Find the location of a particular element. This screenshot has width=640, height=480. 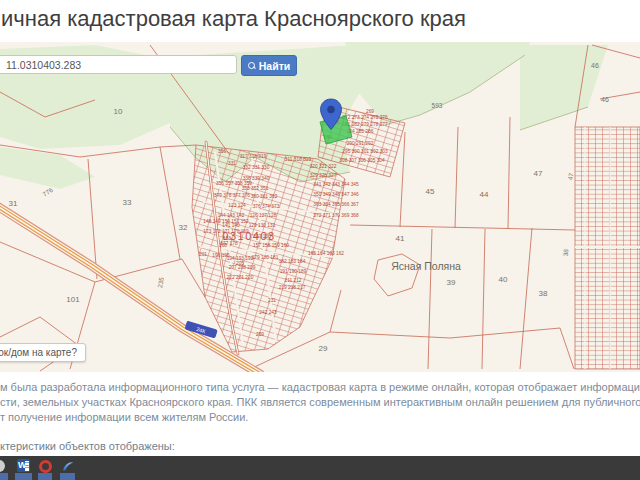

word-app-icon: W is located at coordinates (24, 466).